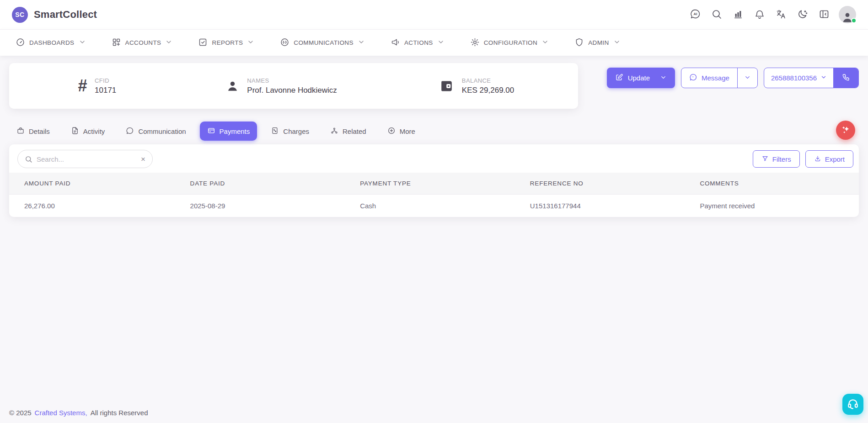  Describe the element at coordinates (116, 43) in the screenshot. I see `grid-plus-icon` at that location.